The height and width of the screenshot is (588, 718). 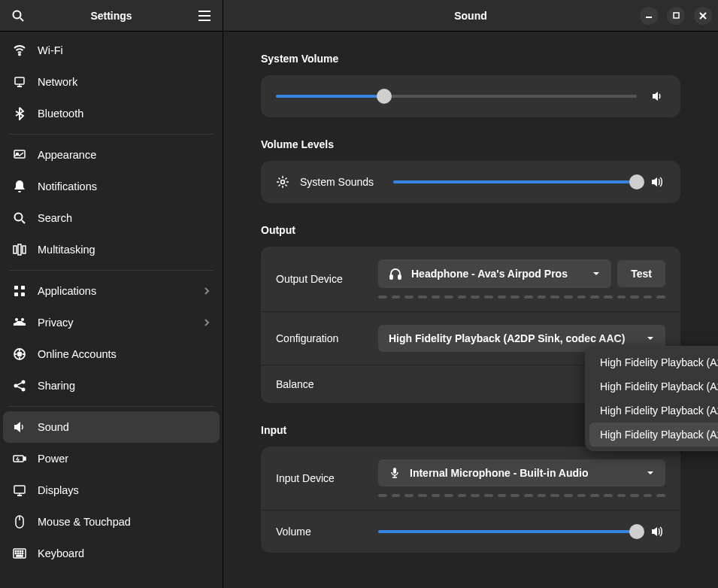 What do you see at coordinates (111, 16) in the screenshot?
I see `sidebar-title: Settings` at bounding box center [111, 16].